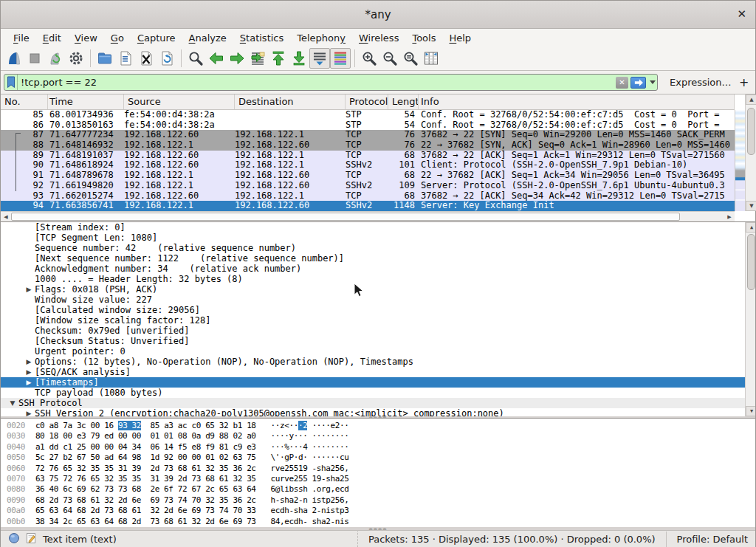 This screenshot has height=547, width=756. What do you see at coordinates (373, 227) in the screenshot?
I see `detail-line: [Stream index: 0]` at bounding box center [373, 227].